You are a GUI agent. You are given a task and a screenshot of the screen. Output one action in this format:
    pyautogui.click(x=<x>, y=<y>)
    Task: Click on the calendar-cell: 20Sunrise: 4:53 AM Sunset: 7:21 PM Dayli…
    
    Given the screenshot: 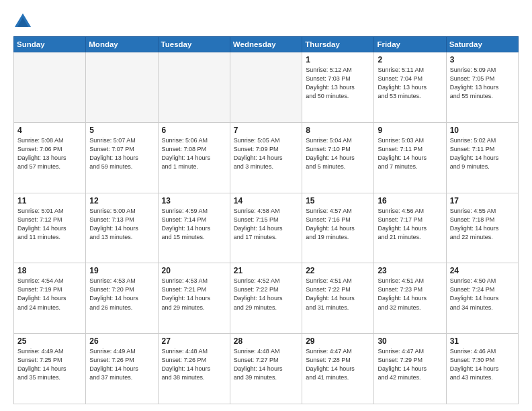 What is the action you would take?
    pyautogui.click(x=193, y=298)
    